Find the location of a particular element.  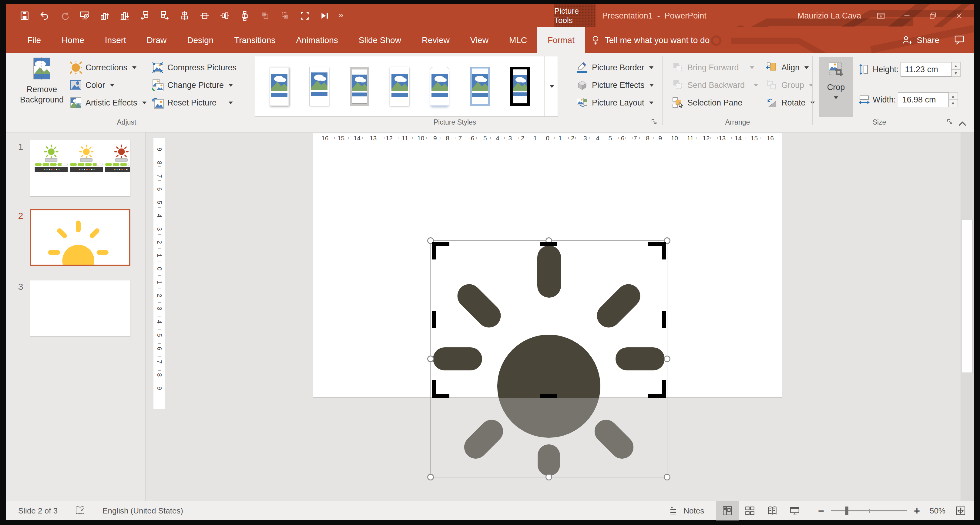

align-center-icon is located at coordinates (185, 16).